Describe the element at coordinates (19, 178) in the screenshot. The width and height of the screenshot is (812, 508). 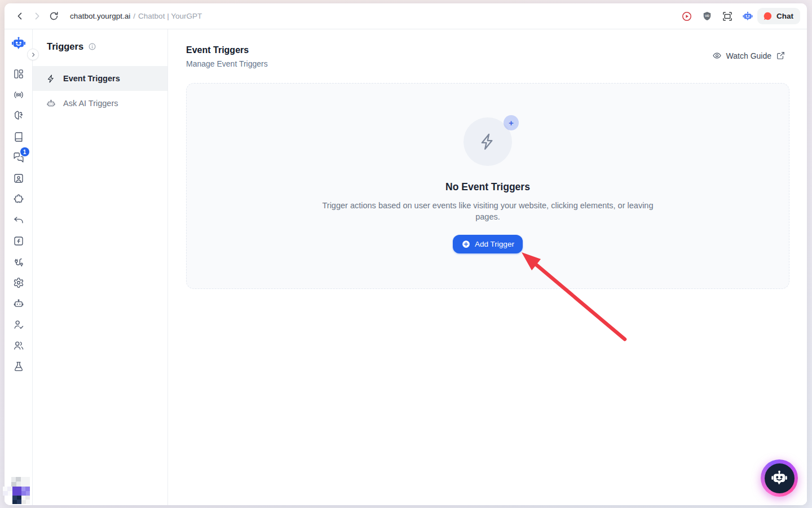
I see `contact-card-icon` at that location.